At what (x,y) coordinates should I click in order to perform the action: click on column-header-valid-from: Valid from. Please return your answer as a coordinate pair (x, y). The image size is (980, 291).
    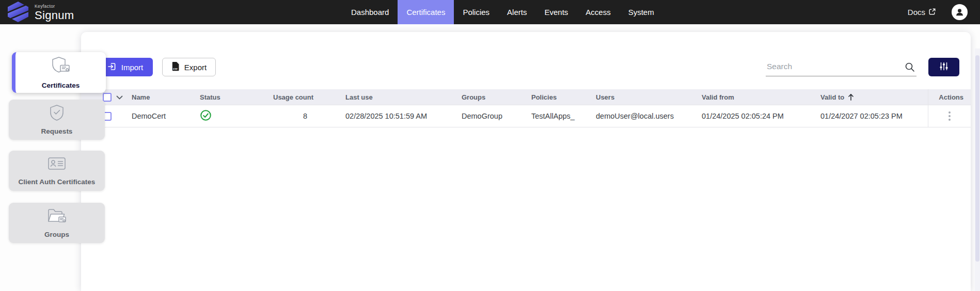
    Looking at the image, I should click on (755, 97).